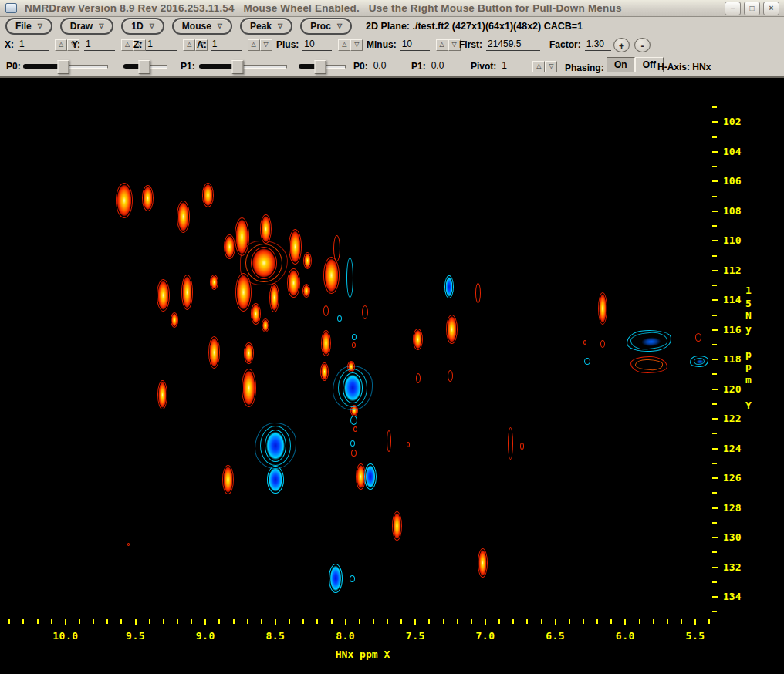 Image resolution: width=784 pixels, height=674 pixels. Describe the element at coordinates (620, 65) in the screenshot. I see `phasing-on-button: On` at that location.